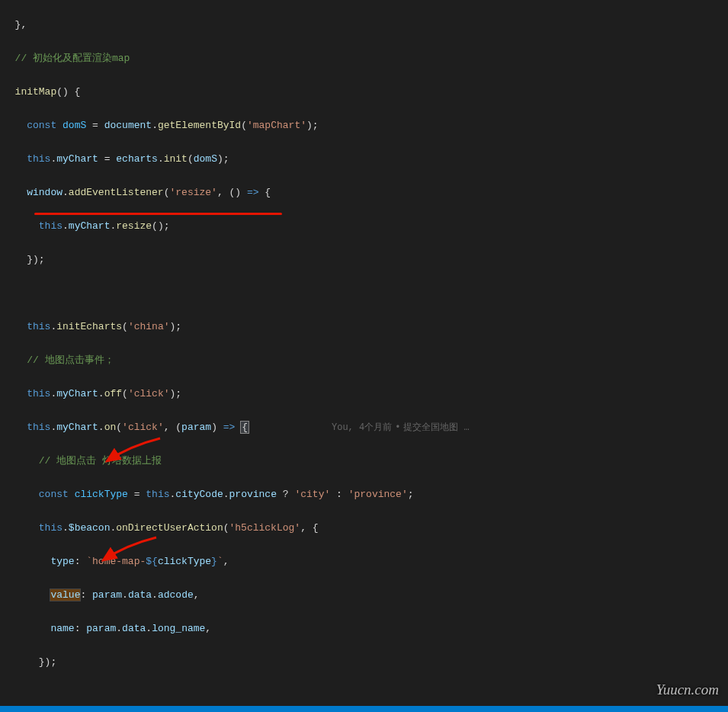 Image resolution: width=728 pixels, height=712 pixels. I want to click on code-line: value: param.data.adcode,, so click(364, 595).